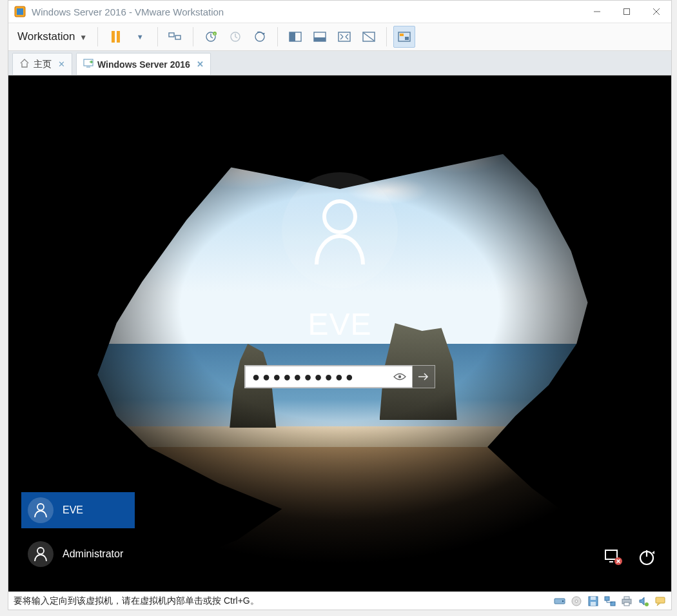 The width and height of the screenshot is (677, 616). What do you see at coordinates (424, 377) in the screenshot?
I see `login-submit-button` at bounding box center [424, 377].